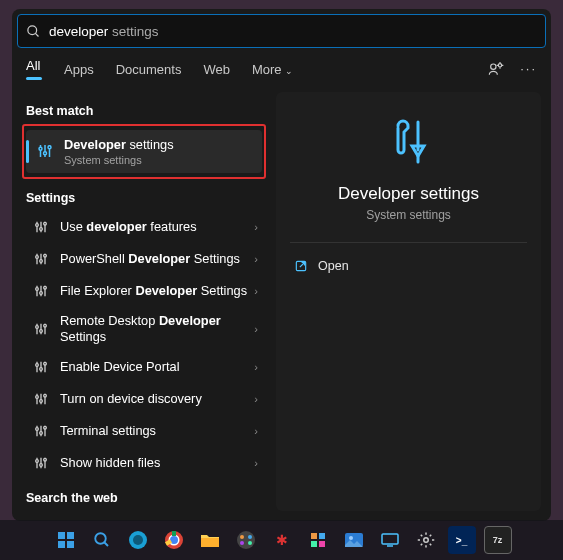  What do you see at coordinates (496, 68) in the screenshot?
I see `account-icon` at bounding box center [496, 68].